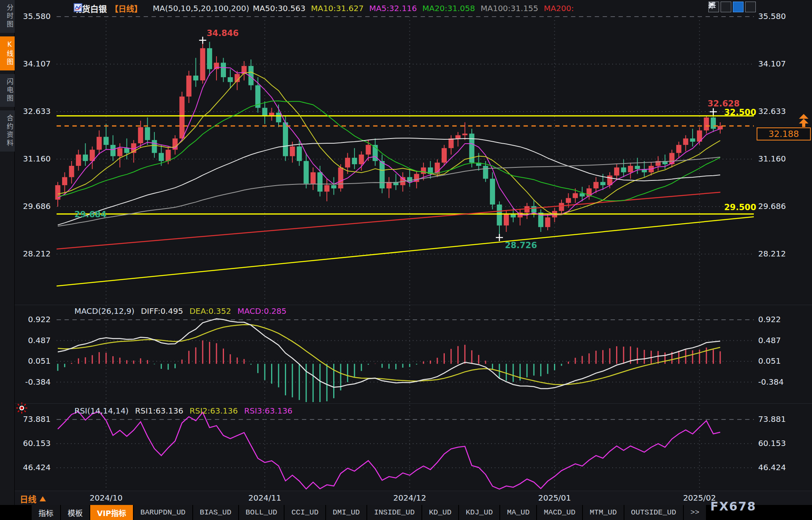  What do you see at coordinates (555, 498) in the screenshot?
I see `x-axis-month-label: 2025/01` at bounding box center [555, 498].